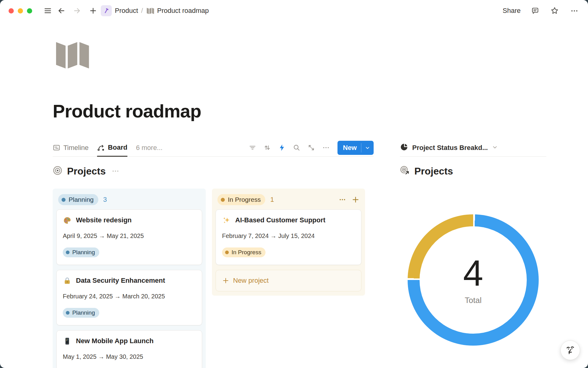 This screenshot has height=368, width=588. I want to click on pie-chart-icon, so click(404, 148).